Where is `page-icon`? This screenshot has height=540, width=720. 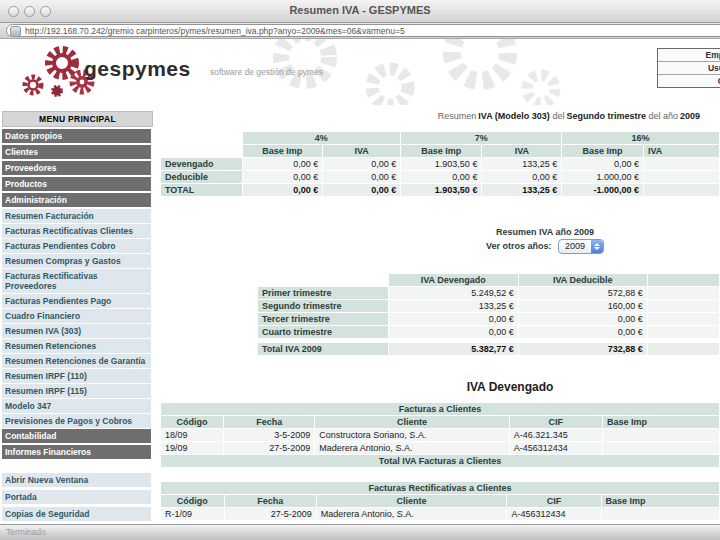
page-icon is located at coordinates (16, 32).